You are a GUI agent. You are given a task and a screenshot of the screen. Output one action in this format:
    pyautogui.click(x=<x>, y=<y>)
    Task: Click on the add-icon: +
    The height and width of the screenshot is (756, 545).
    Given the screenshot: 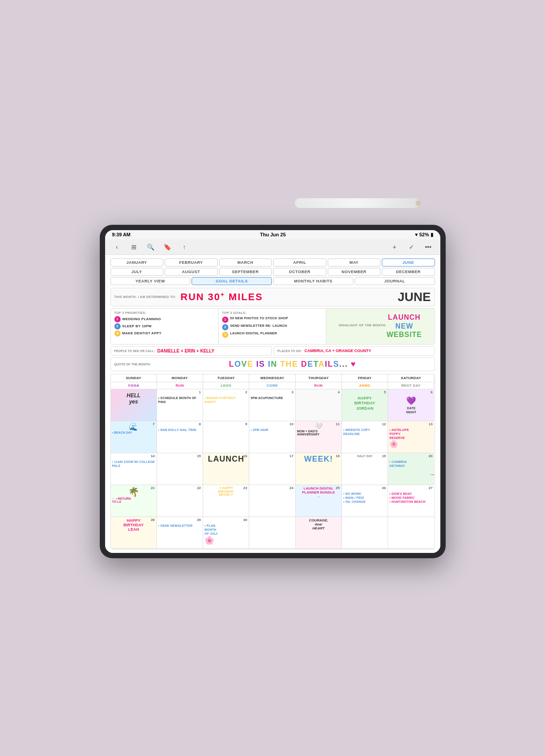 What is the action you would take?
    pyautogui.click(x=395, y=247)
    